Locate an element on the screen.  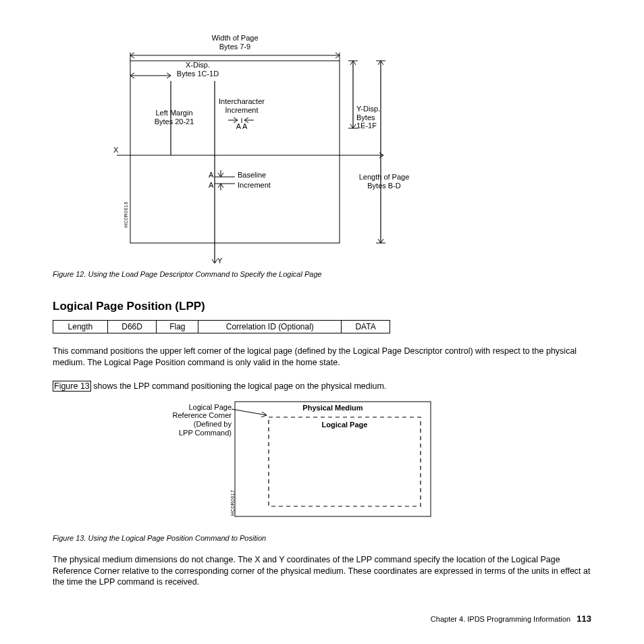
figure-12-code: HC0R0016 is located at coordinates (126, 215).